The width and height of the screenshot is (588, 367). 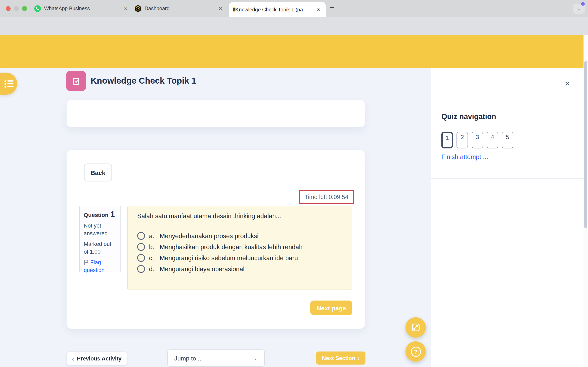 What do you see at coordinates (332, 8) in the screenshot?
I see `new-tab-button: +` at bounding box center [332, 8].